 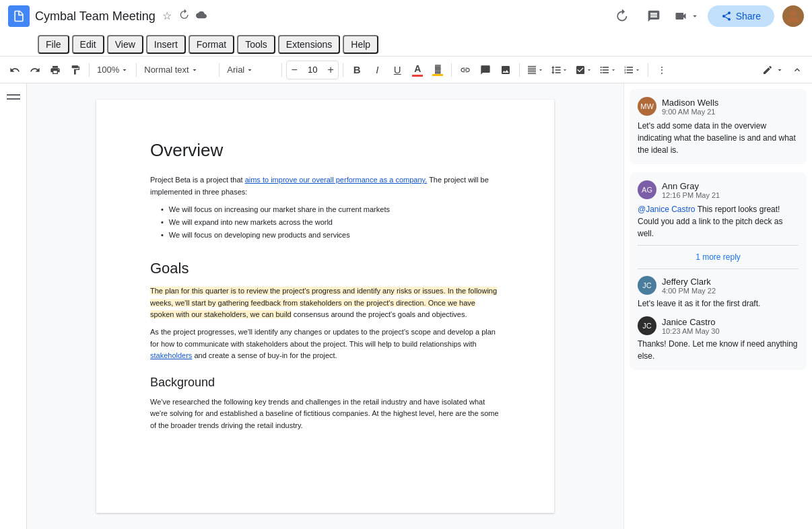 I want to click on font-select: Arial, so click(x=250, y=70).